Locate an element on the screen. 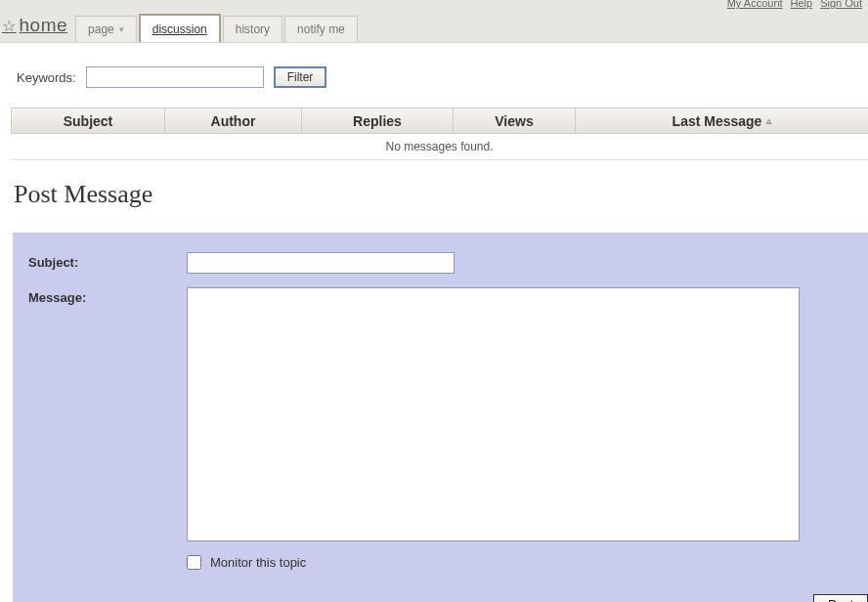 This screenshot has width=868, height=602. filter-row: Keywords: Filter is located at coordinates (434, 75).